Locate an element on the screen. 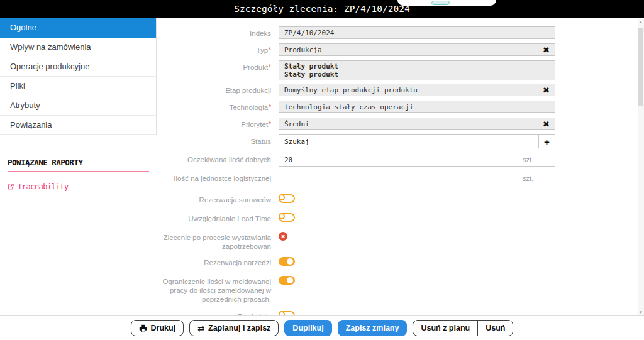  tab-pliki: Pliki is located at coordinates (78, 87).